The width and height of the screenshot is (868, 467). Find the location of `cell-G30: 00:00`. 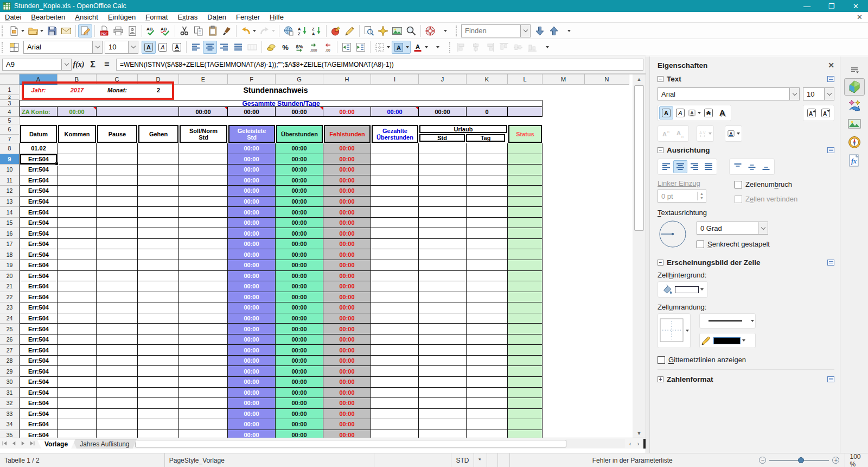

cell-G30: 00:00 is located at coordinates (299, 382).